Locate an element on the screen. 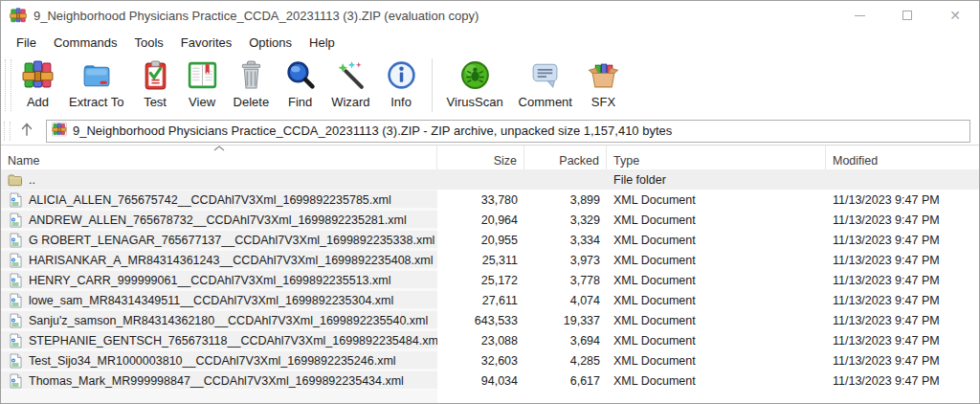 This screenshot has height=404, width=980. column-header-packed: Packed is located at coordinates (566, 157).